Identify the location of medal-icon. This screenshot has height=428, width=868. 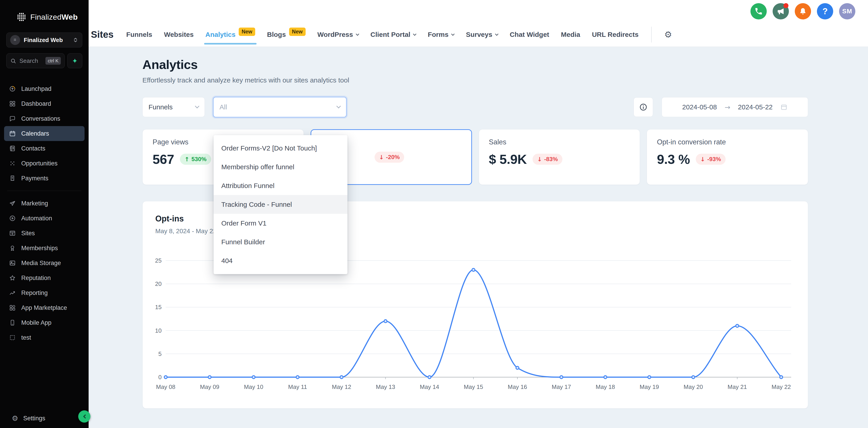
(12, 248).